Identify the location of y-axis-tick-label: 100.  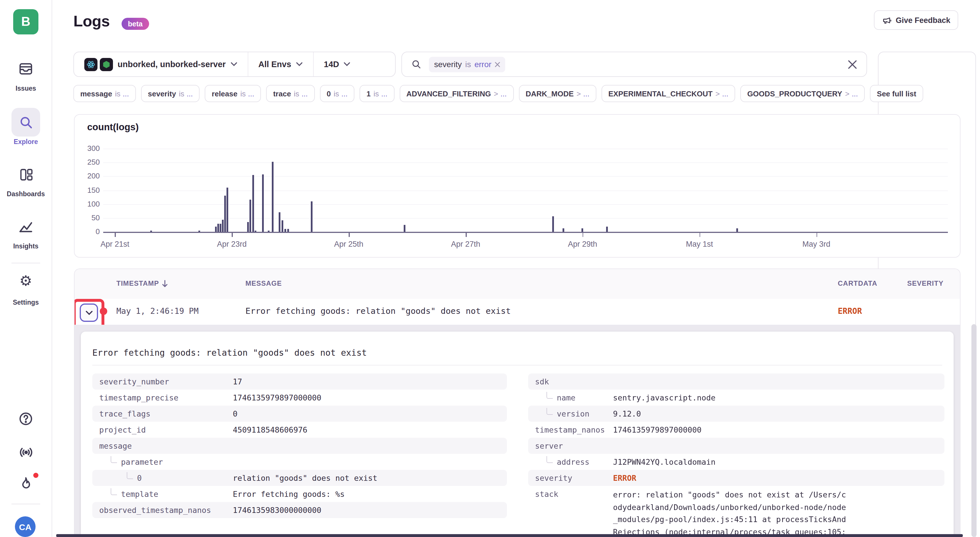
(88, 204).